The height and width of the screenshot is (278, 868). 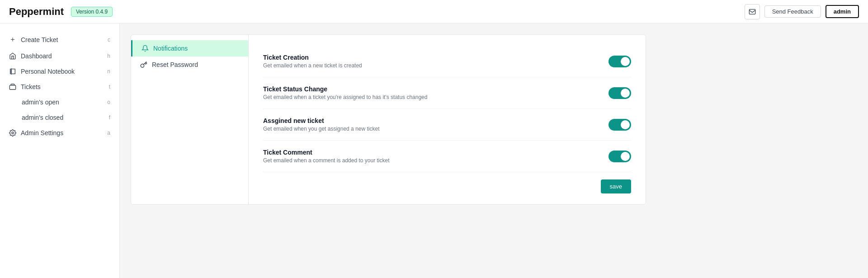 What do you see at coordinates (842, 12) in the screenshot?
I see `admin-button: admin` at bounding box center [842, 12].